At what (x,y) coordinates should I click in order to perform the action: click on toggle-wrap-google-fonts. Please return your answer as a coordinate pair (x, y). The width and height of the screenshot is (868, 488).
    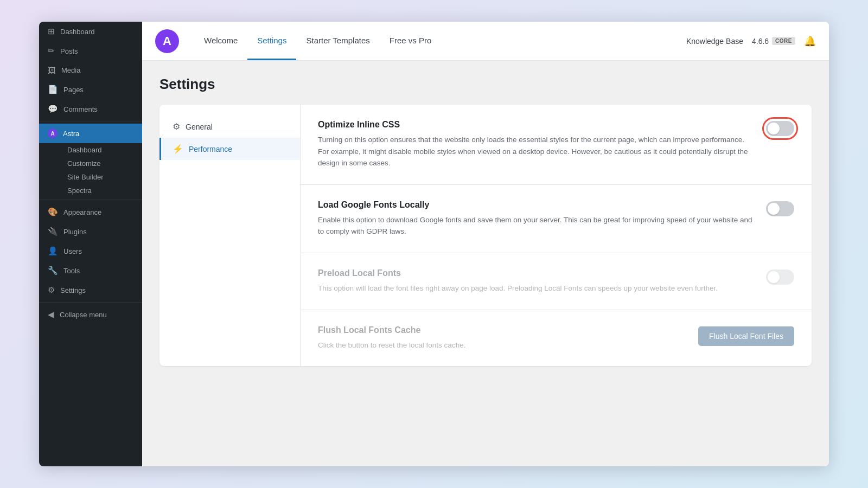
    Looking at the image, I should click on (780, 208).